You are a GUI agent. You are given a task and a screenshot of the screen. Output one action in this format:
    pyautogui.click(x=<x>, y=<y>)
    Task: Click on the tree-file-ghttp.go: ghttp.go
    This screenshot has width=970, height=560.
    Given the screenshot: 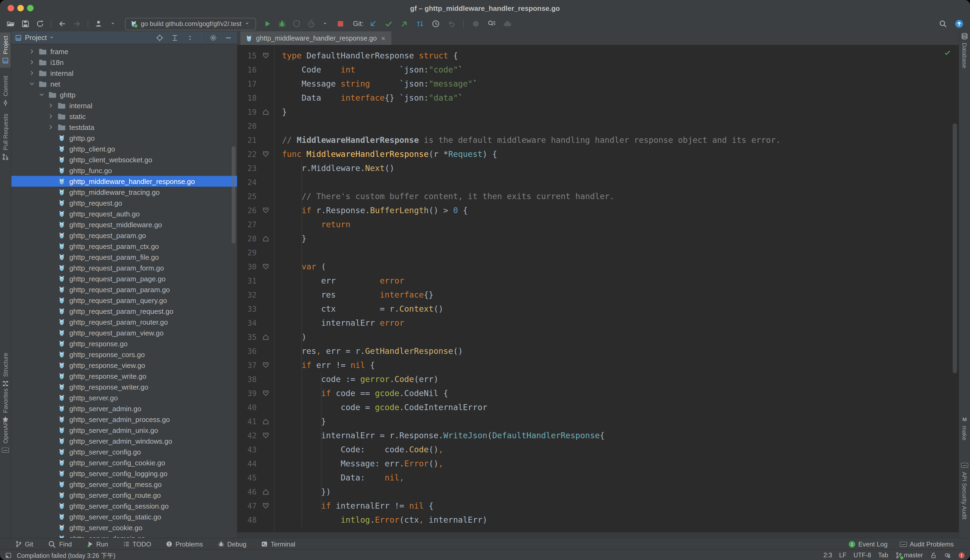 What is the action you would take?
    pyautogui.click(x=124, y=138)
    